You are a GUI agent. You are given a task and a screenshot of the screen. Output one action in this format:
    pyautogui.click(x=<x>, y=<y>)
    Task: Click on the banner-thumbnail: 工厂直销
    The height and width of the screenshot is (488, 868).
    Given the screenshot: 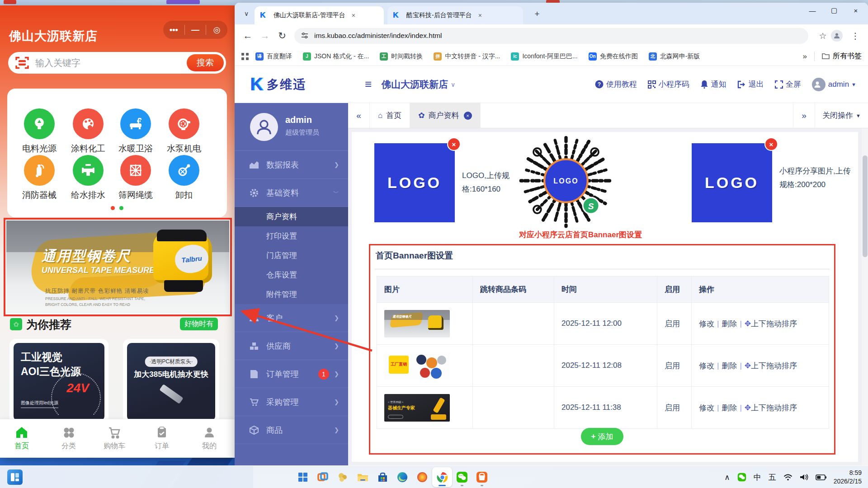 What is the action you would take?
    pyautogui.click(x=417, y=366)
    